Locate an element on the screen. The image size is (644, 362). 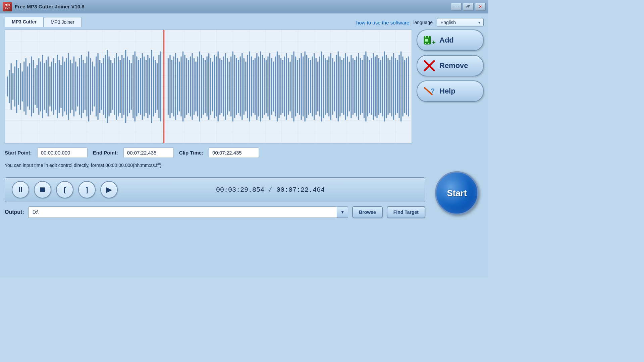
tab-mp3-joiner: MP3 Joiner is located at coordinates (62, 22).